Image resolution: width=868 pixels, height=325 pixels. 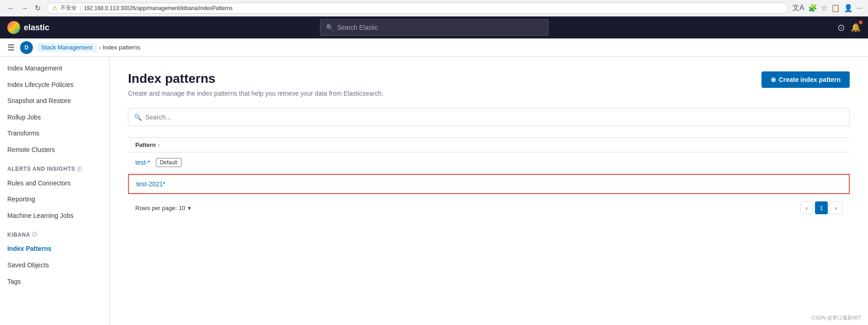 What do you see at coordinates (55, 69) in the screenshot?
I see `sidebar-item-index-management: Index Management` at bounding box center [55, 69].